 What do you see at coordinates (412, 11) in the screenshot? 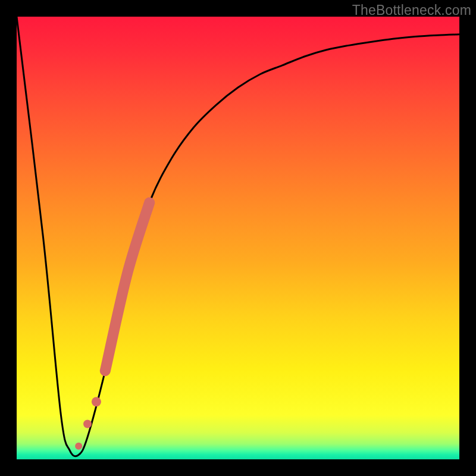
I see `watermark-text: TheBottleneck.com` at bounding box center [412, 11].